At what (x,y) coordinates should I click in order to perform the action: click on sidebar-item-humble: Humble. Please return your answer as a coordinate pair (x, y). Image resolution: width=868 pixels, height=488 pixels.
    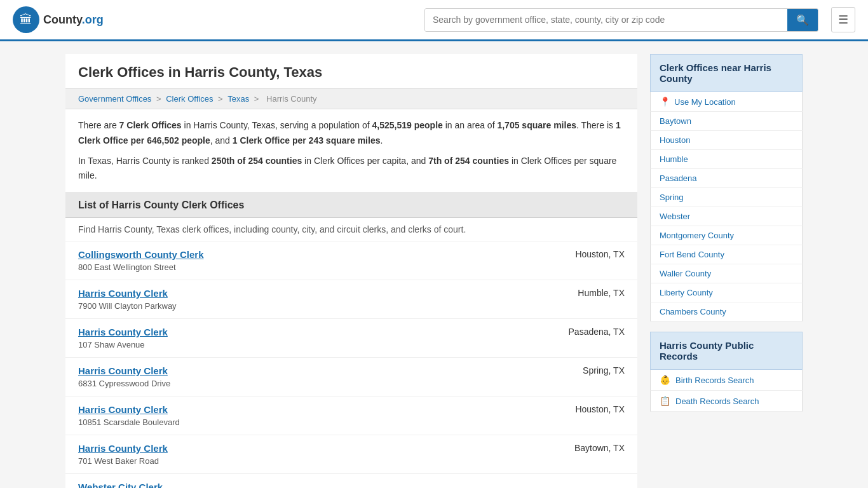
    Looking at the image, I should click on (726, 159).